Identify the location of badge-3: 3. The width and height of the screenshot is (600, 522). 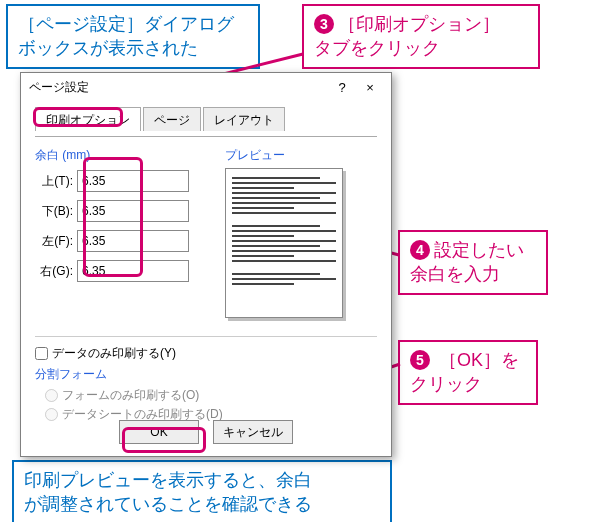
(324, 24).